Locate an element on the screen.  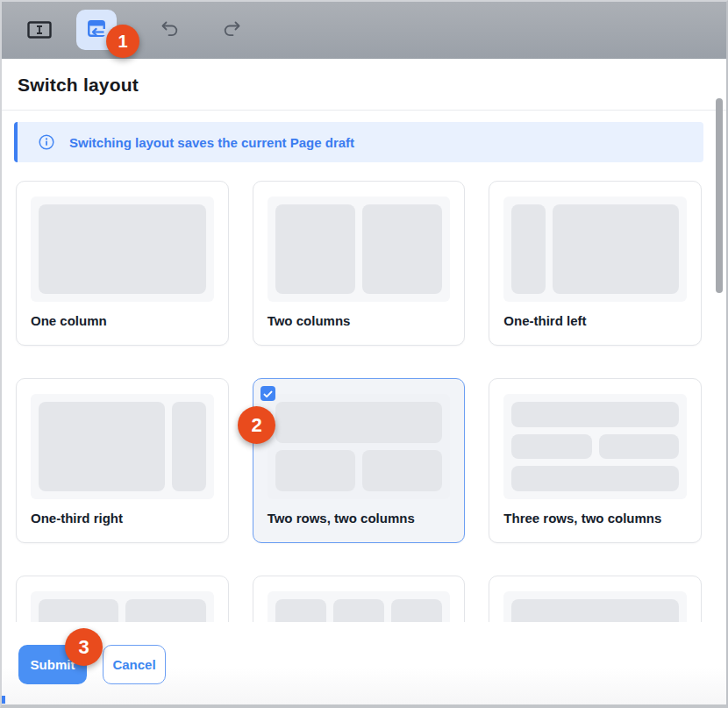
layout-card-2: Two columns is located at coordinates (360, 263).